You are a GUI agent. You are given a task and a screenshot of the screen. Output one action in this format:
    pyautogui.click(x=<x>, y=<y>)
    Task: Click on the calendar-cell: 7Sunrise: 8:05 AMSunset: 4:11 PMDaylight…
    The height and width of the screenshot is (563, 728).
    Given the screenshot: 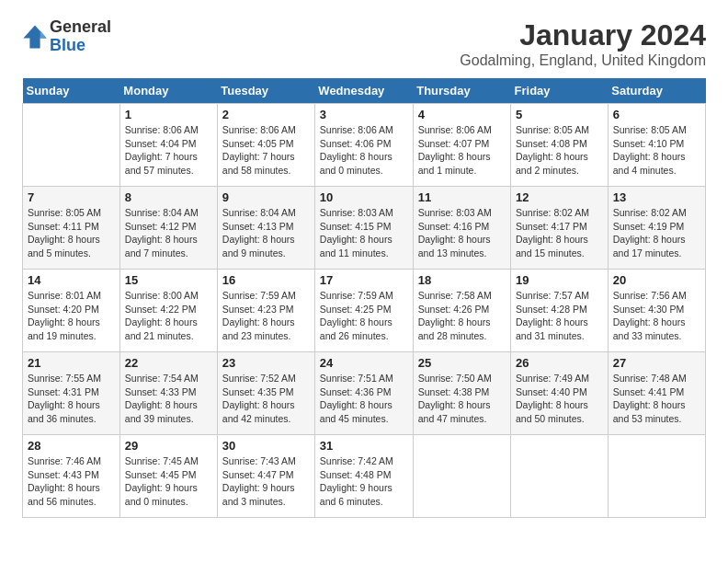 What is the action you would take?
    pyautogui.click(x=72, y=228)
    